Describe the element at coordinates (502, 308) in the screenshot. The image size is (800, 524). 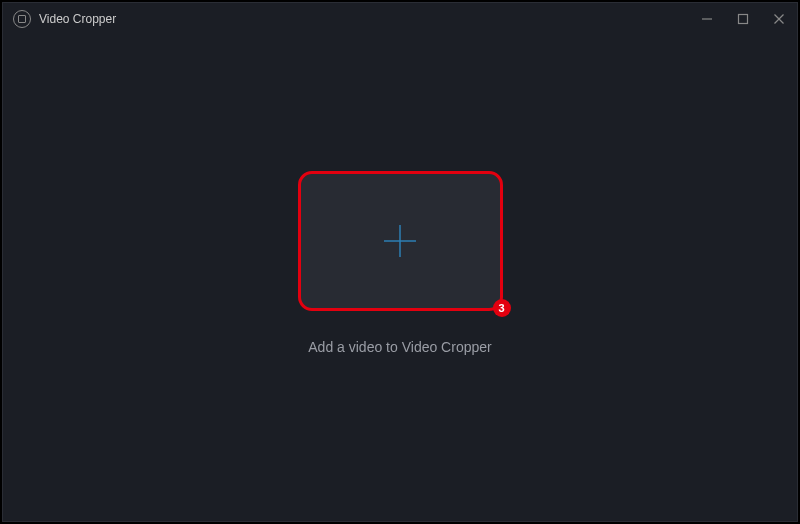
I see `step-badge: 3` at that location.